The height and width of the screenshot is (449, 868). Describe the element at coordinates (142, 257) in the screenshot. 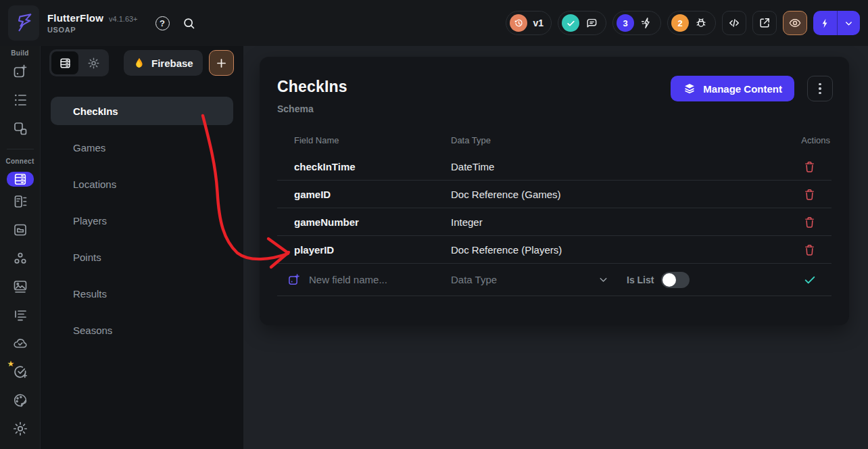

I see `collection-item-points: Points` at that location.